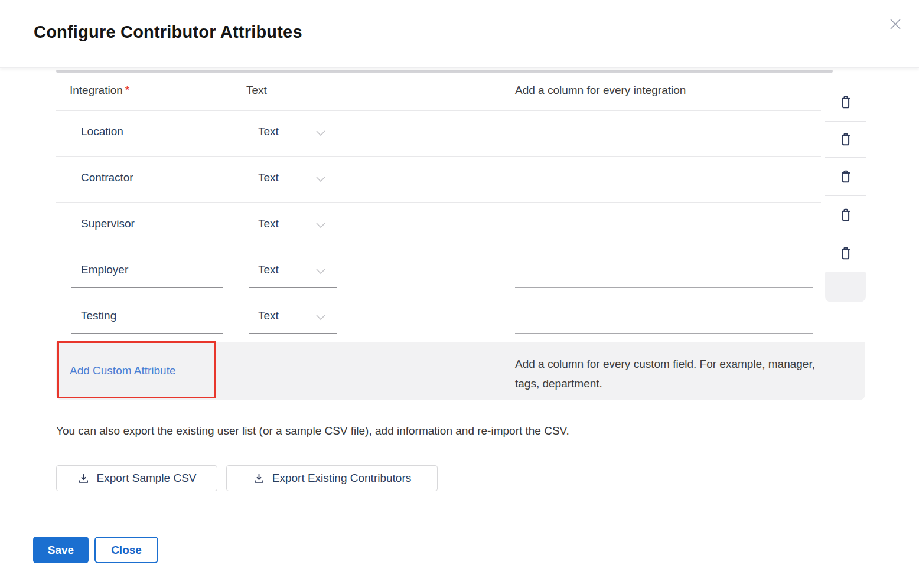  Describe the element at coordinates (332, 478) in the screenshot. I see `export-existing-contributors-button: Export Existing Contributors` at that location.